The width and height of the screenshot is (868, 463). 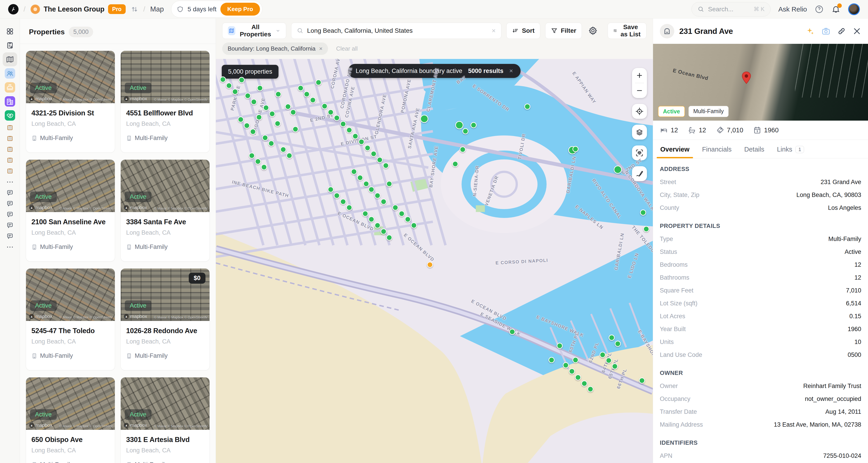 I want to click on keep-pro-button: Keep Pro, so click(x=240, y=9).